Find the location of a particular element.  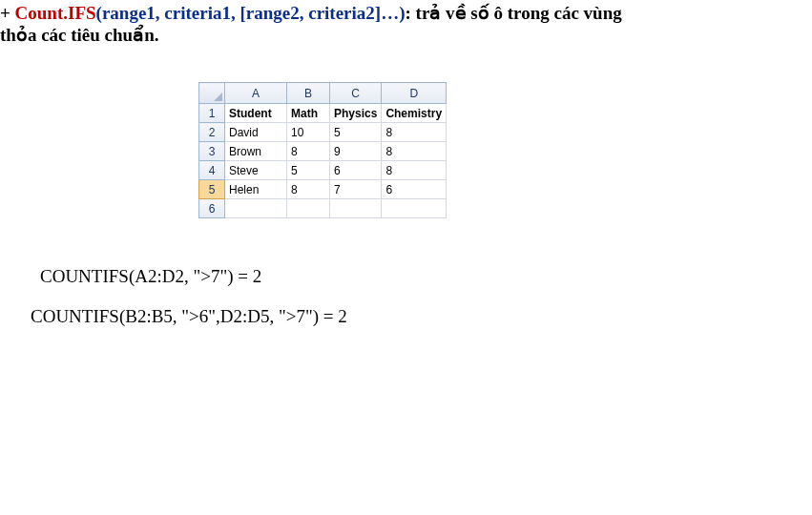

table-row: 4 Steve 5 6 8 is located at coordinates (323, 171).